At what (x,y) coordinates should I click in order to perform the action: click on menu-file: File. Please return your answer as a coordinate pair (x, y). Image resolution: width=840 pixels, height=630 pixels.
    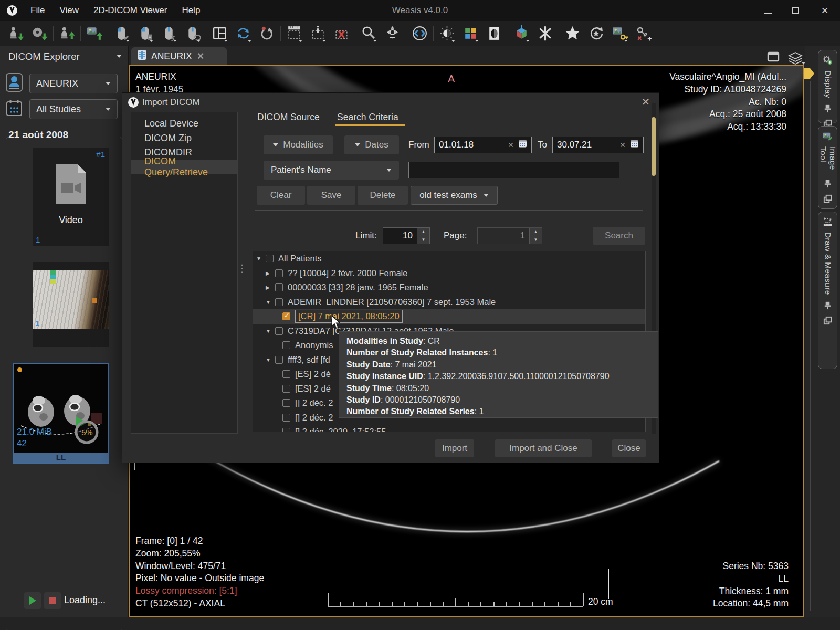
    Looking at the image, I should click on (38, 10).